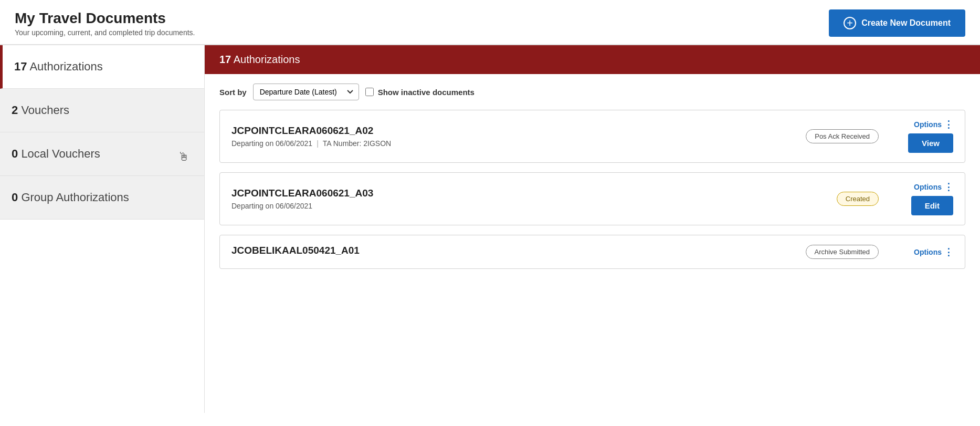  I want to click on sort-label: Sort by, so click(233, 92).